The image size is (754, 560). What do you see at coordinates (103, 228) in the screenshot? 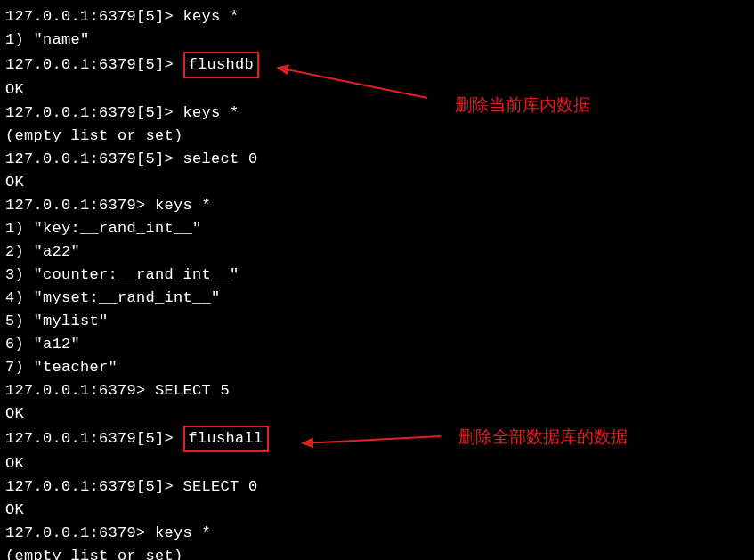
I see `output-line: 1) "key:__rand_int__"` at bounding box center [103, 228].